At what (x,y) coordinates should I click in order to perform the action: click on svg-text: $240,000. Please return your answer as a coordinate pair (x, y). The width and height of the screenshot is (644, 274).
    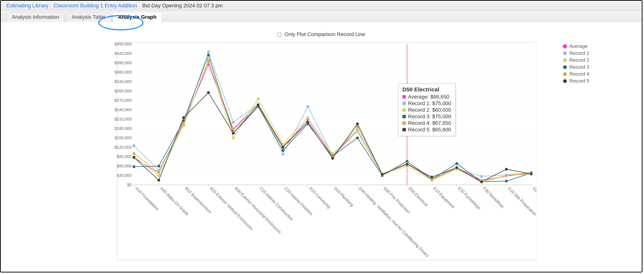
    Looking at the image, I should click on (123, 110).